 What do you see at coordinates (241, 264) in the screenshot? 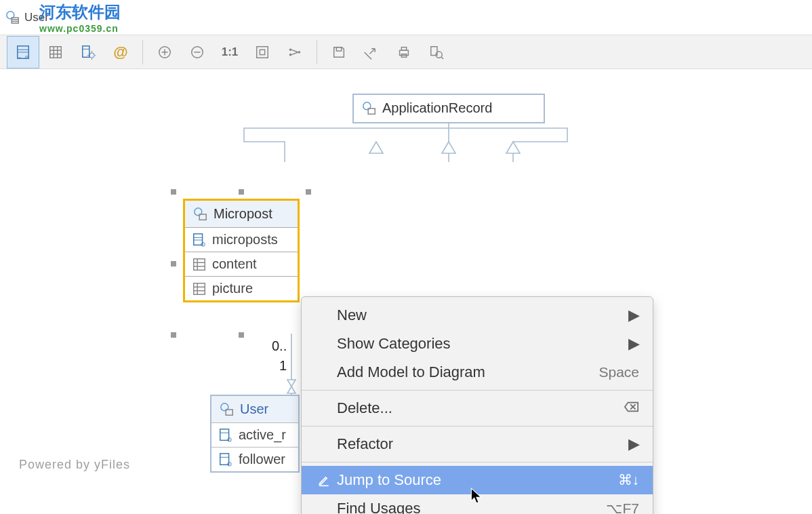
I see `micropost-row: content` at bounding box center [241, 264].